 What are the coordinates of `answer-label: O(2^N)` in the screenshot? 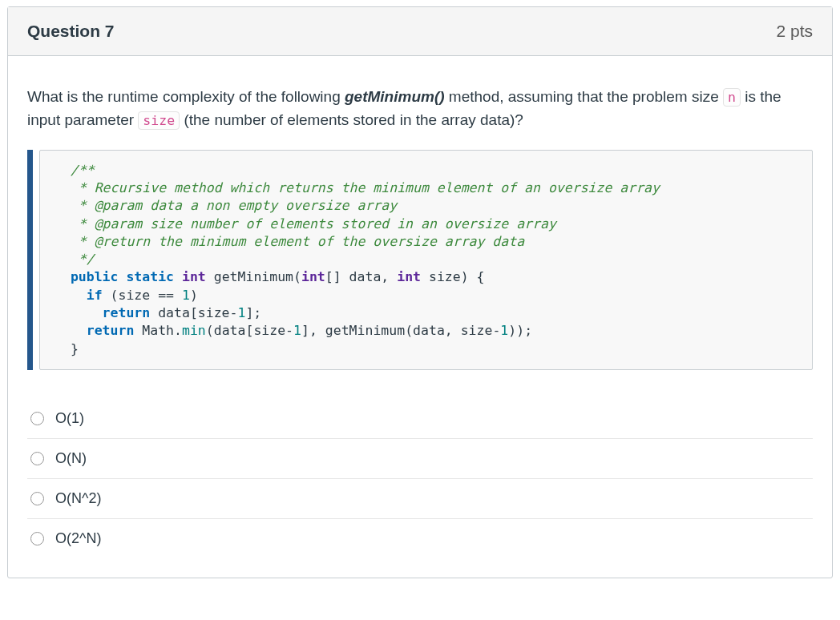 It's located at (79, 538).